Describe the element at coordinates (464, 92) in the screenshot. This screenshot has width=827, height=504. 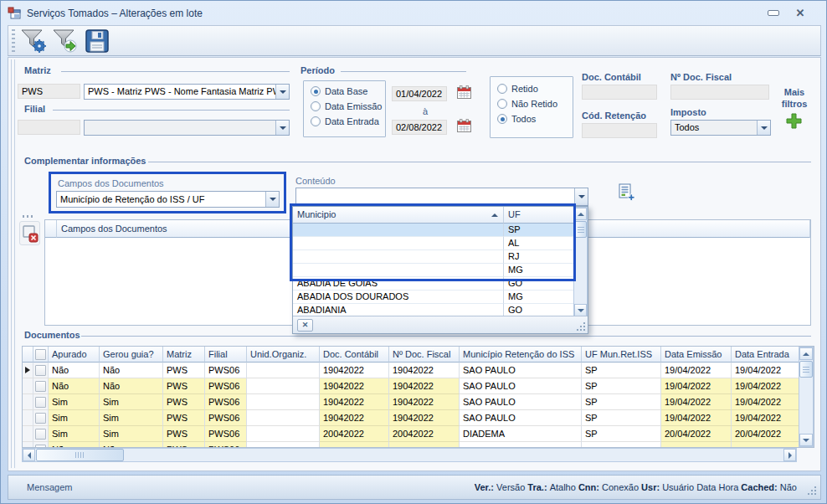
I see `calendar-start-icon` at that location.